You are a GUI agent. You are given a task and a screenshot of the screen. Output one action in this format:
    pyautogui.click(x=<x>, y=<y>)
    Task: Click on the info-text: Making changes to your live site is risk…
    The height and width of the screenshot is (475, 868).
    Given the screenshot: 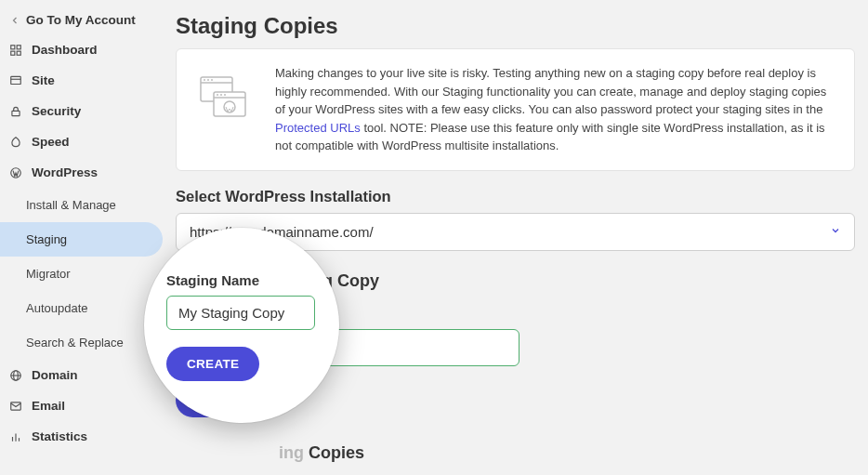 What is the action you would take?
    pyautogui.click(x=556, y=110)
    